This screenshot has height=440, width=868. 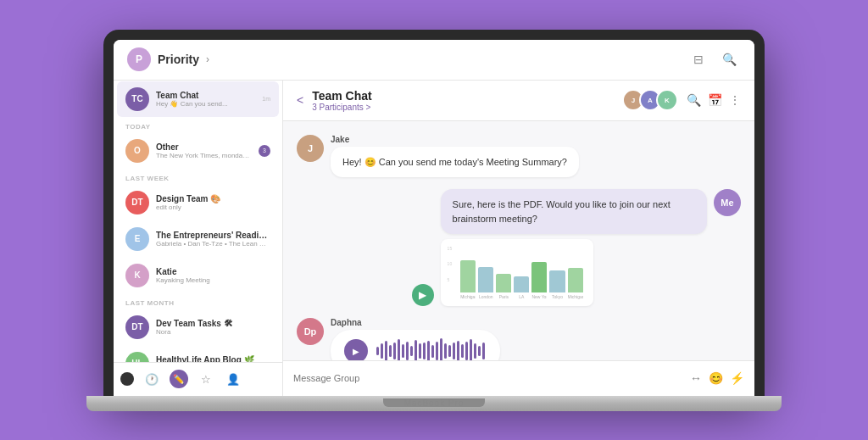 What do you see at coordinates (576, 297) in the screenshot?
I see `chart-label-7: Michigan` at bounding box center [576, 297].